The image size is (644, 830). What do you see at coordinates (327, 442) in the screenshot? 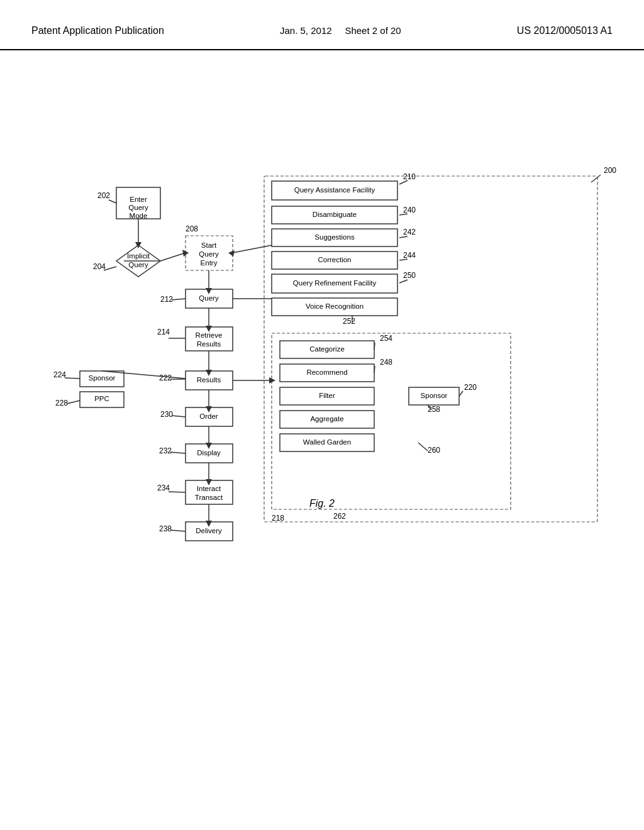
I see `svg-text: Walled Garden` at bounding box center [327, 442].